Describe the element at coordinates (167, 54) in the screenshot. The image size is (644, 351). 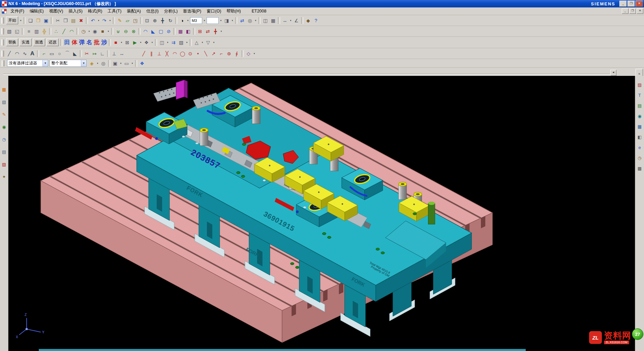
I see `cross-point-icon: ╳` at that location.